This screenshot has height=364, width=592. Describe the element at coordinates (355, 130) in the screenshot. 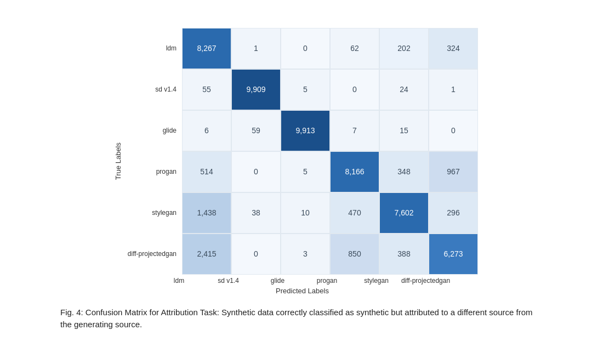

I see `cell-2-3: 7` at that location.